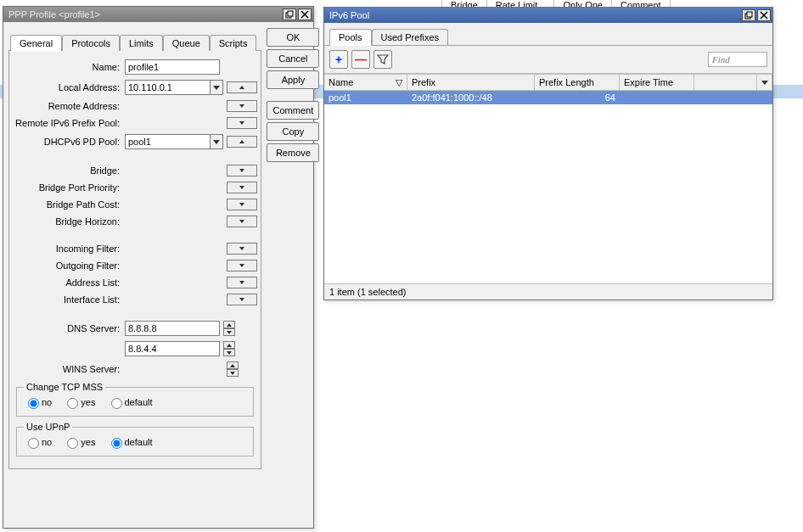 Image resolution: width=803 pixels, height=532 pixels. I want to click on status-text: 1 item (1 selected), so click(368, 292).